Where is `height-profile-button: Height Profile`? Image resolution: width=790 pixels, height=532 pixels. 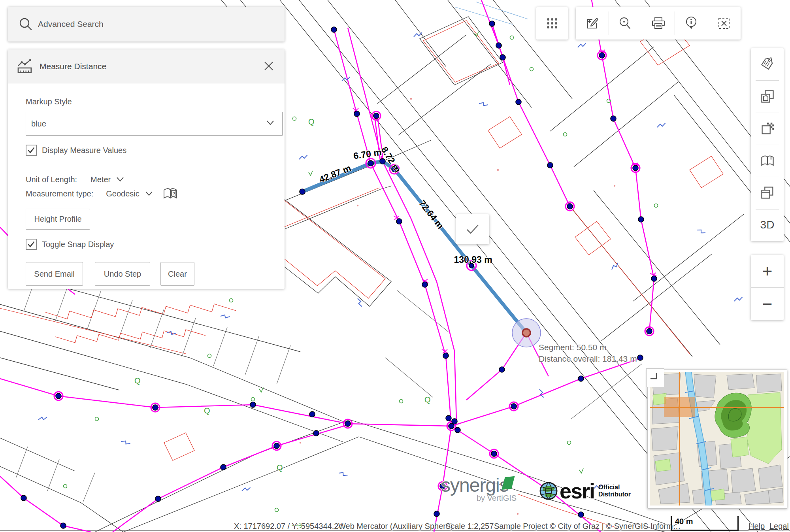
height-profile-button: Height Profile is located at coordinates (58, 219).